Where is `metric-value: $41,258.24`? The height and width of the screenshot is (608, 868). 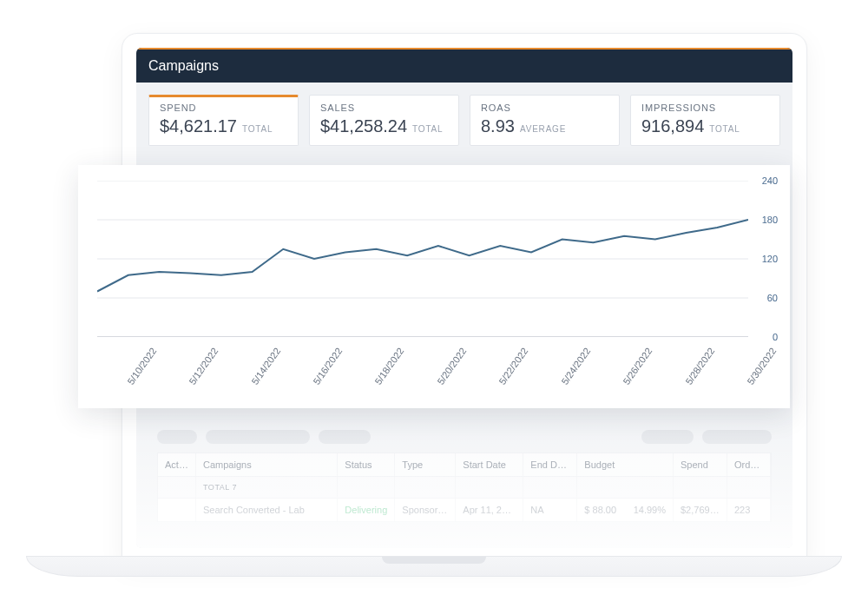
metric-value: $41,258.24 is located at coordinates (364, 127).